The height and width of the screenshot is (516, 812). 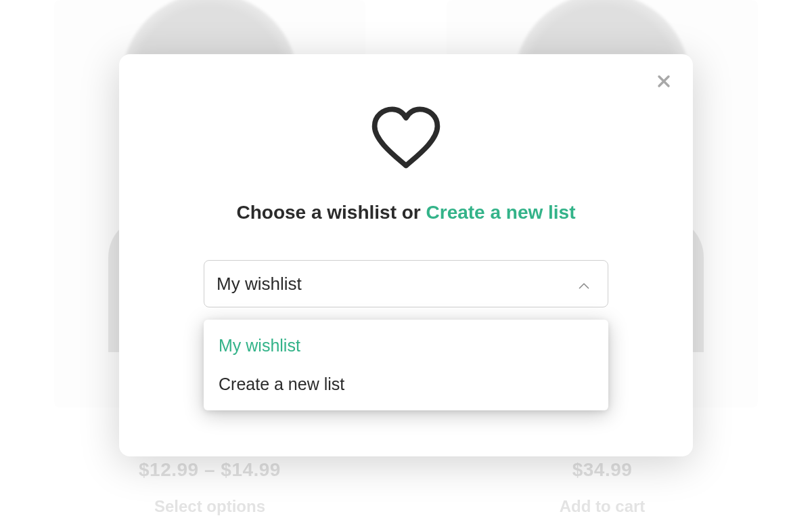 What do you see at coordinates (331, 213) in the screenshot?
I see `modal-heading-text: Choose a wishlist or` at bounding box center [331, 213].